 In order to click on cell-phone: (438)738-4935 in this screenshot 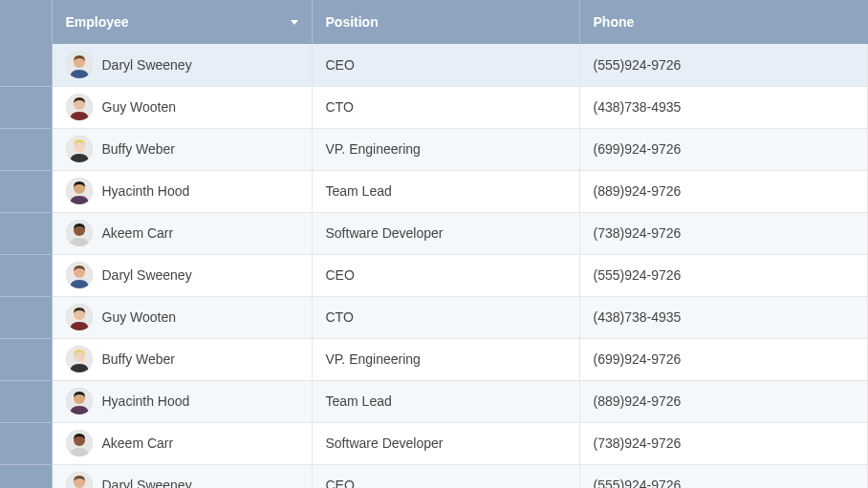, I will do `click(724, 107)`.